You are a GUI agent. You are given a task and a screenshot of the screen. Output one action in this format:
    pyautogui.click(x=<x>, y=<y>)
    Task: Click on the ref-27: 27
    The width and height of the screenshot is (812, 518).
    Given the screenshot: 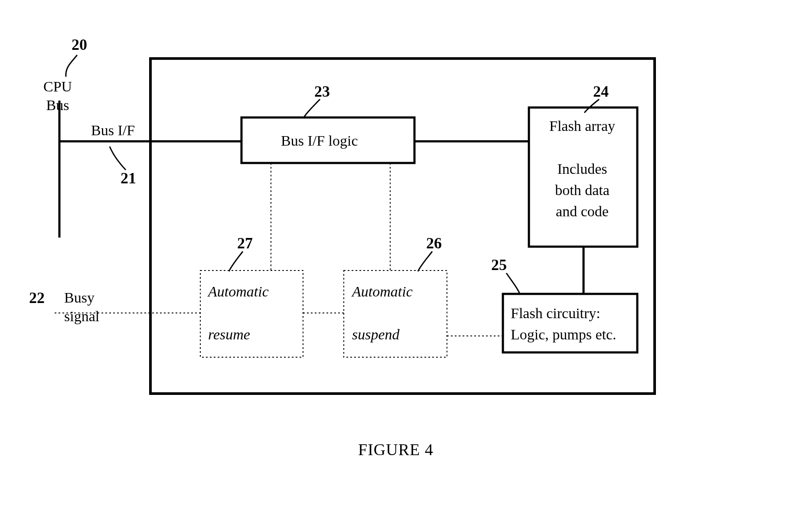 What is the action you would take?
    pyautogui.click(x=245, y=243)
    